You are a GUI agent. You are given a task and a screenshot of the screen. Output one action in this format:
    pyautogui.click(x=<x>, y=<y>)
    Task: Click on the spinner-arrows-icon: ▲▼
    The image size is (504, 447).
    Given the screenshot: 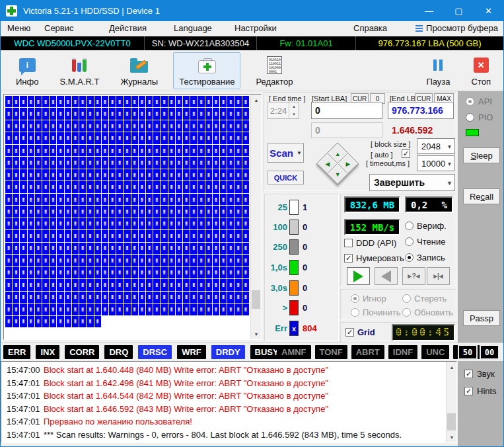 What is the action you would take?
    pyautogui.click(x=293, y=110)
    